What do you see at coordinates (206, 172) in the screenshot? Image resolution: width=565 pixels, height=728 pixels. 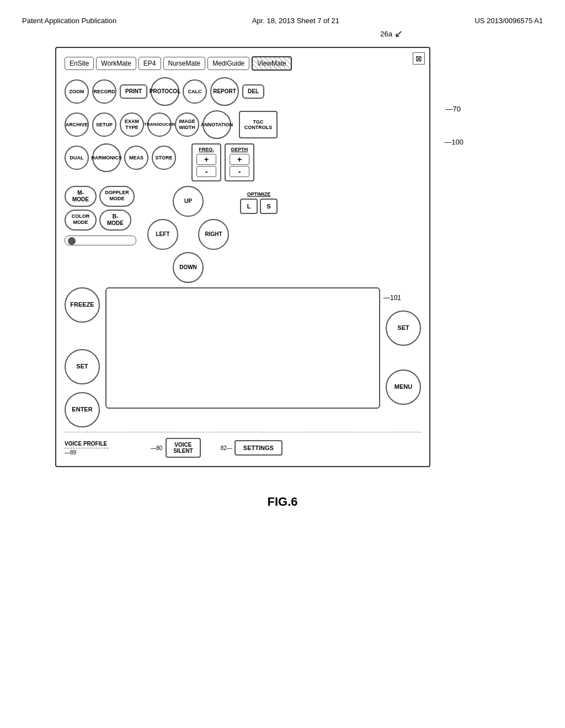 I see `freq-minus-button: -` at bounding box center [206, 172].